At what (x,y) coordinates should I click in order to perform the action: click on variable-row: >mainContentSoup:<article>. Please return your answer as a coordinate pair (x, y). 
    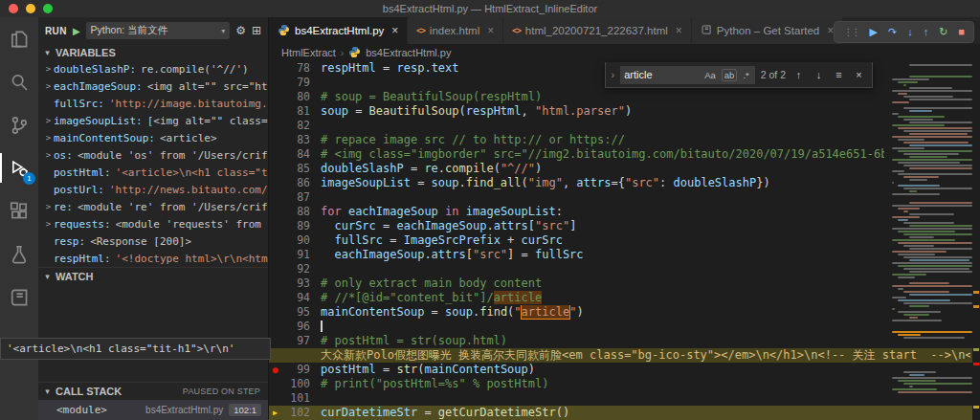
    Looking at the image, I should click on (153, 138).